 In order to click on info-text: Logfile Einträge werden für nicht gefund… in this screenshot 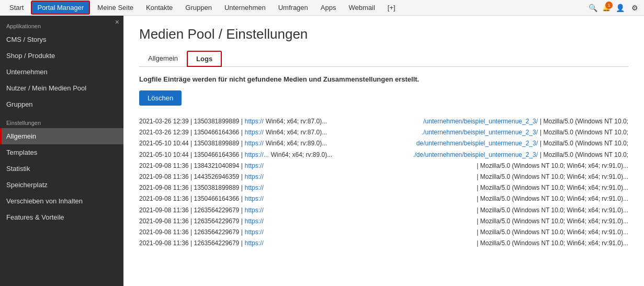, I will do `click(384, 79)`.